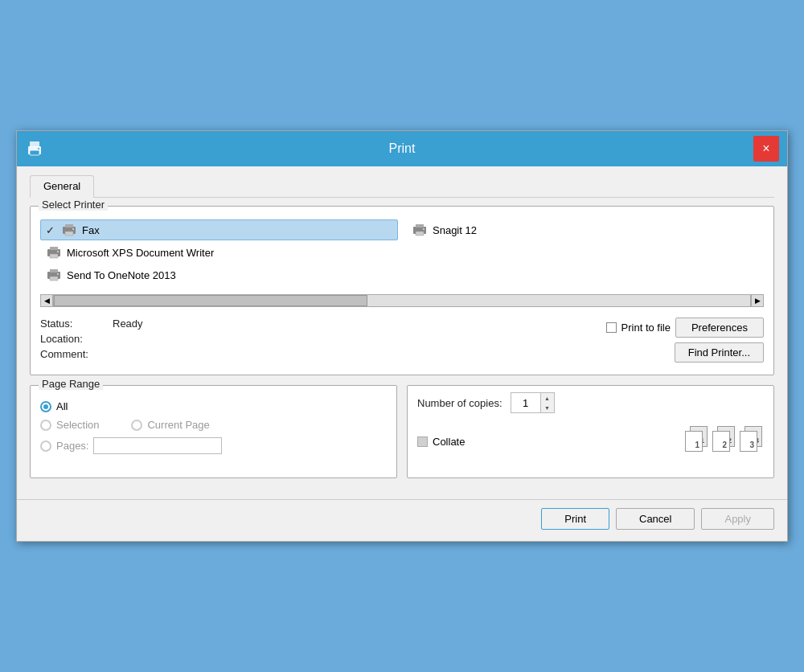 The width and height of the screenshot is (804, 672). What do you see at coordinates (576, 519) in the screenshot?
I see `print-button: Print` at bounding box center [576, 519].